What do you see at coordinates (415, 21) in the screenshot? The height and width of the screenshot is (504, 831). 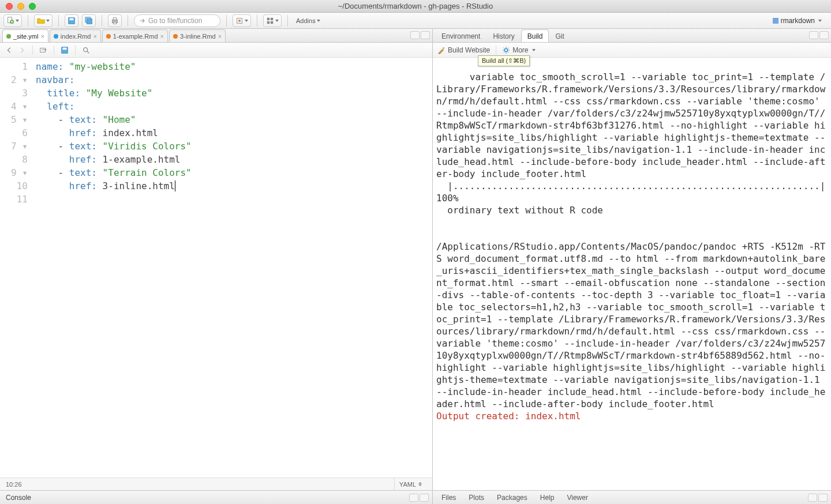 I see `main-toolbar: Go to file/function Addins rmarkdown` at bounding box center [415, 21].